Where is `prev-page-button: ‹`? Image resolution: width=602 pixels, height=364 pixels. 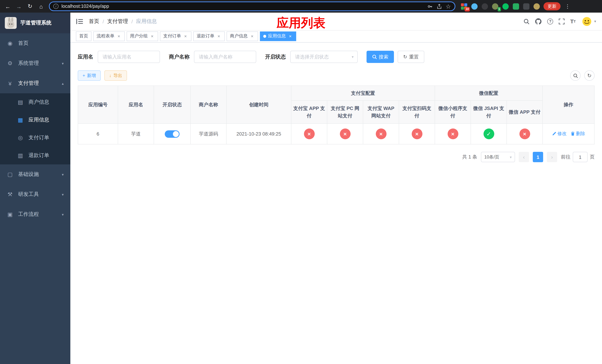
prev-page-button: ‹ is located at coordinates (524, 157).